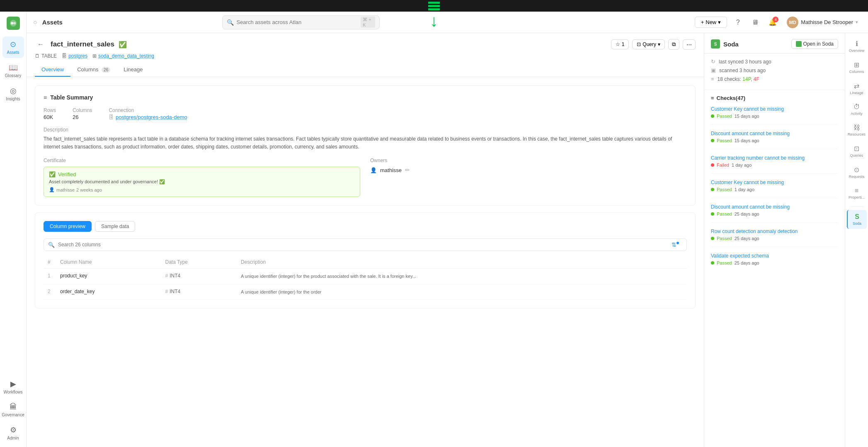  I want to click on search-cols-icon: 🔍, so click(51, 245).